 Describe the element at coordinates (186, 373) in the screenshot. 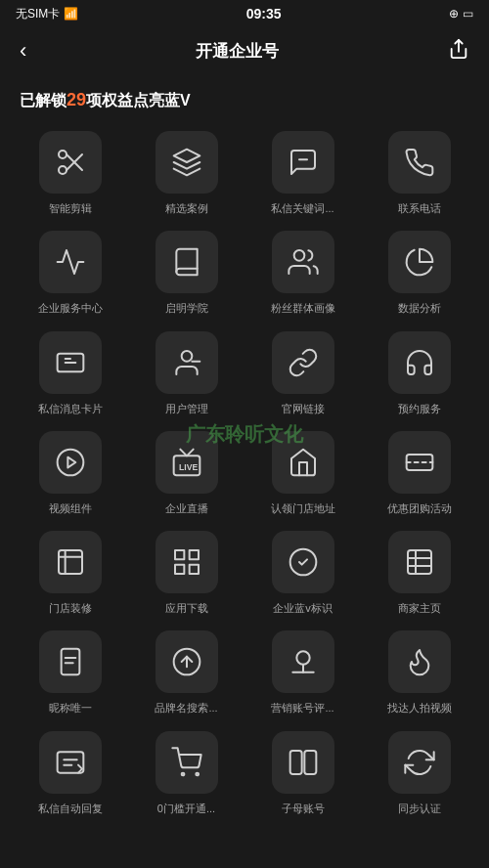

I see `grid-item-item-10: 用户管理` at that location.